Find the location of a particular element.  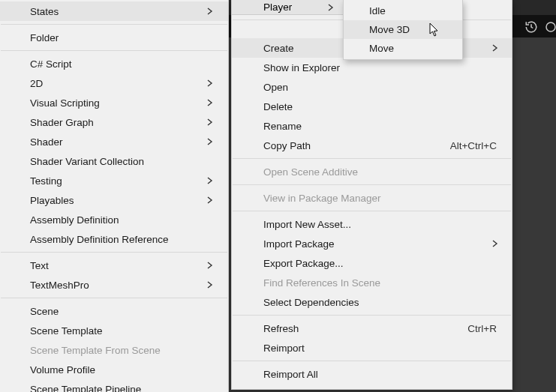

menu-item-label: Scene Template is located at coordinates (120, 331).